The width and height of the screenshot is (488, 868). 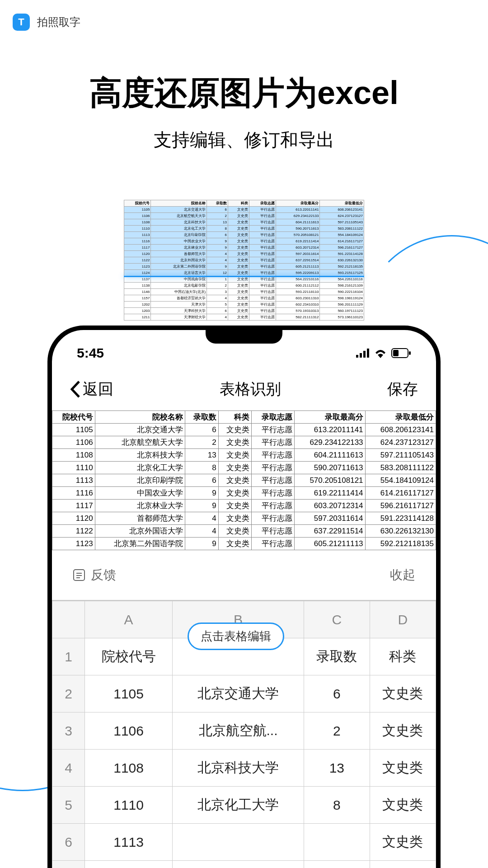 What do you see at coordinates (380, 353) in the screenshot?
I see `wifi-icon` at bounding box center [380, 353].